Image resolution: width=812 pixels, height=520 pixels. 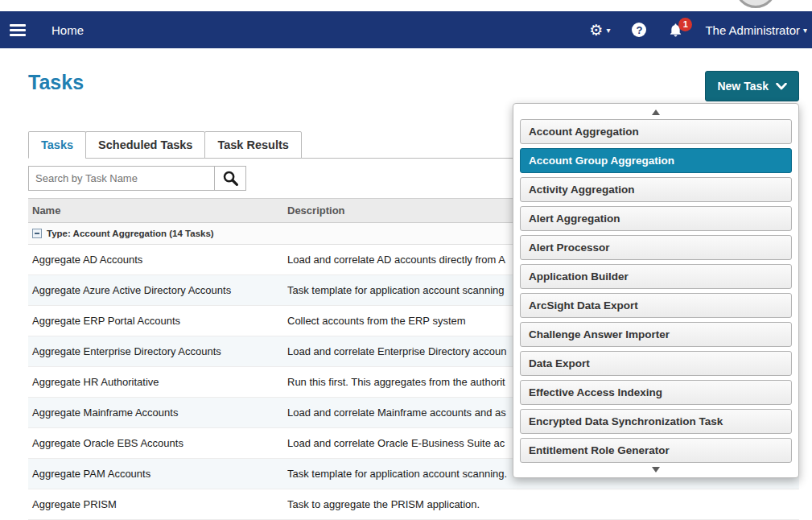 What do you see at coordinates (656, 335) in the screenshot?
I see `menu-item: Challenge Answer Importer` at bounding box center [656, 335].